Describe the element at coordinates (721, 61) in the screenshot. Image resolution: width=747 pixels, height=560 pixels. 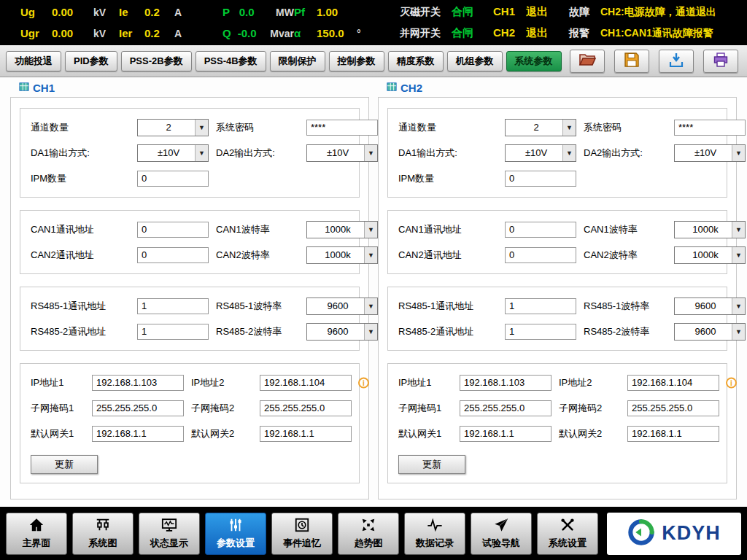
I see `print-button` at that location.